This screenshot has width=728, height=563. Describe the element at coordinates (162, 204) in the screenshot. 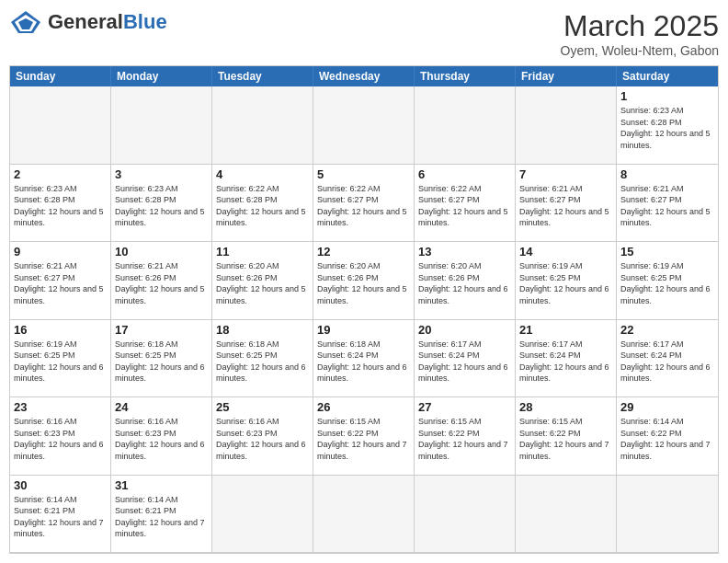

I see `calendar-cell: 3Sunrise: 6:23 AMSunset: 6:28 PMDaylight…` at that location.